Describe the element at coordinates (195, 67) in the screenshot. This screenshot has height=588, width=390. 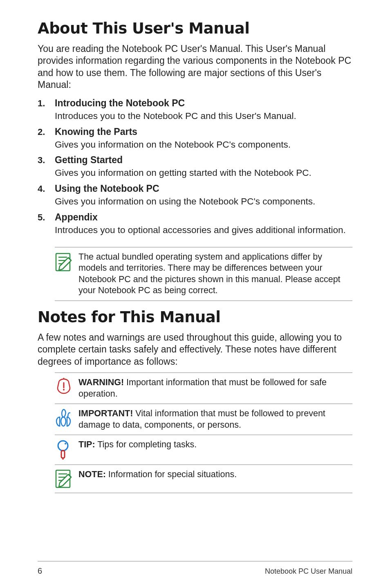
I see `intro-paragraph-1: You are reading the Notebook PC User's M…` at that location.